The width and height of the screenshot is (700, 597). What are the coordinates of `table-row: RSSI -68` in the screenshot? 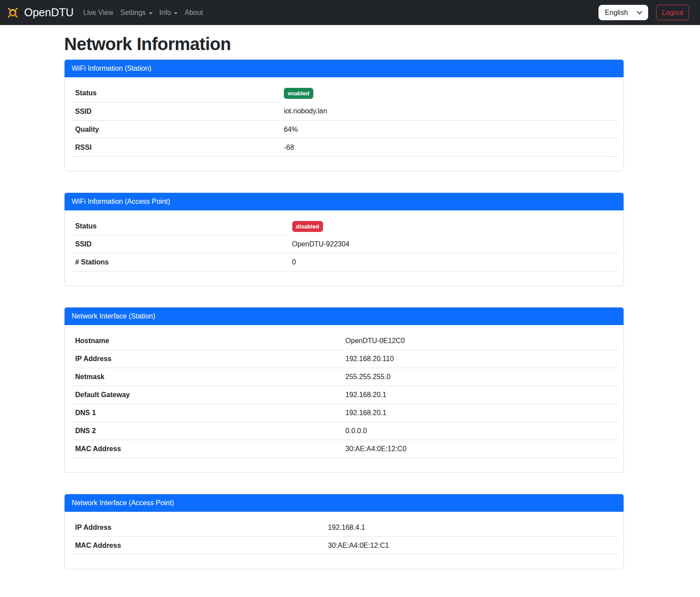 It's located at (344, 148).